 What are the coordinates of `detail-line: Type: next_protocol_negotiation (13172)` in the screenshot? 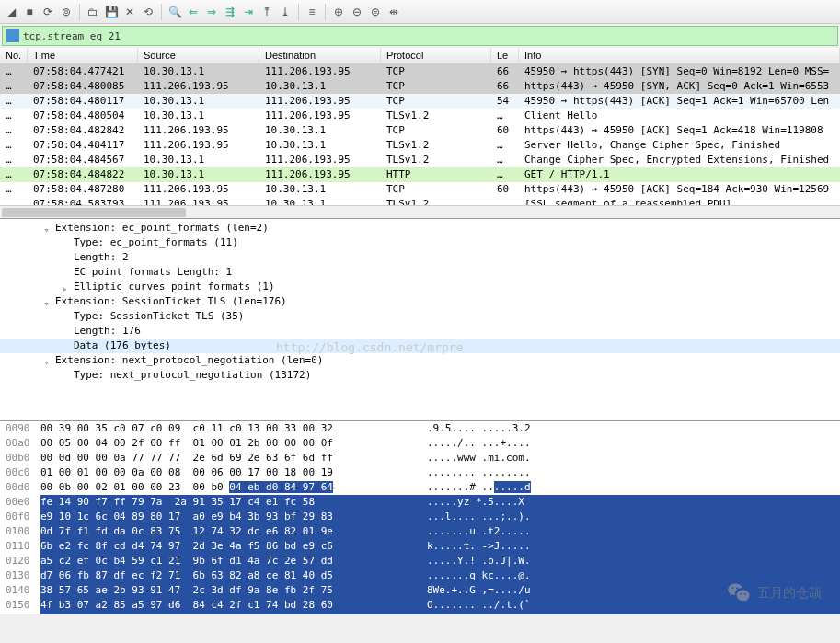 It's located at (420, 375).